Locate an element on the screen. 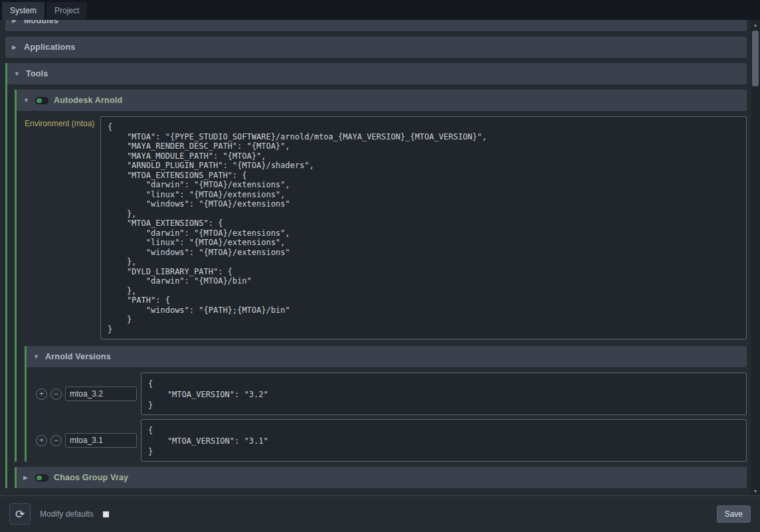 This screenshot has height=532, width=760. arnold-enabled-toggle is located at coordinates (42, 101).